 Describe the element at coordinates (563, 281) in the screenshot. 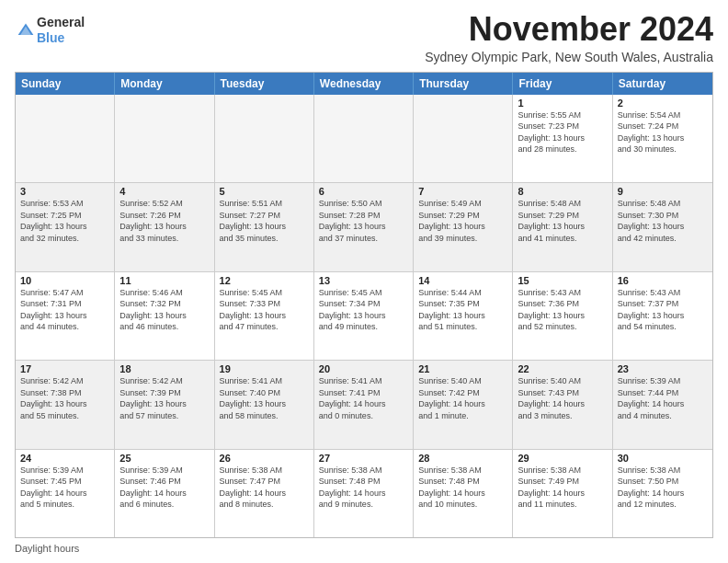

I see `day-number: 15` at that location.